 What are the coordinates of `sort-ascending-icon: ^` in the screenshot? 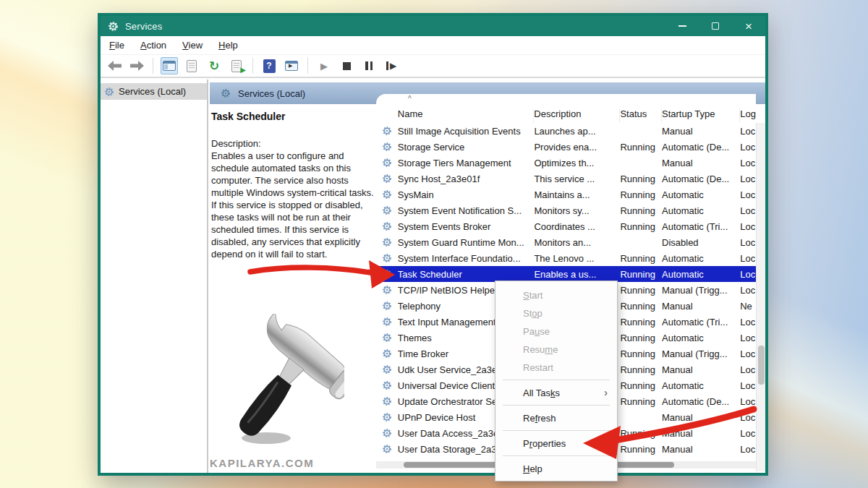 It's located at (409, 98).